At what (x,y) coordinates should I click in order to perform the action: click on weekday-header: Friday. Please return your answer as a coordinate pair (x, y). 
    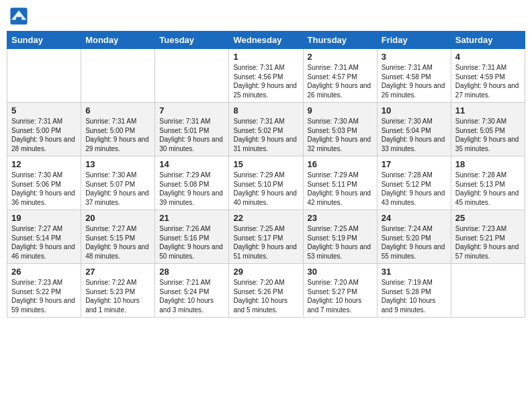
    Looking at the image, I should click on (414, 40).